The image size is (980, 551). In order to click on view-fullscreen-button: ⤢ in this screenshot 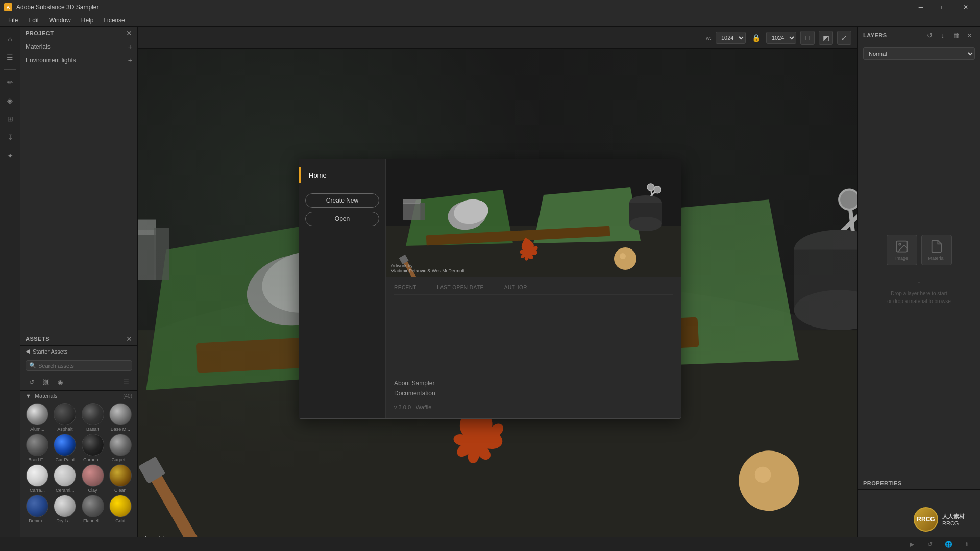, I will do `click(844, 38)`.